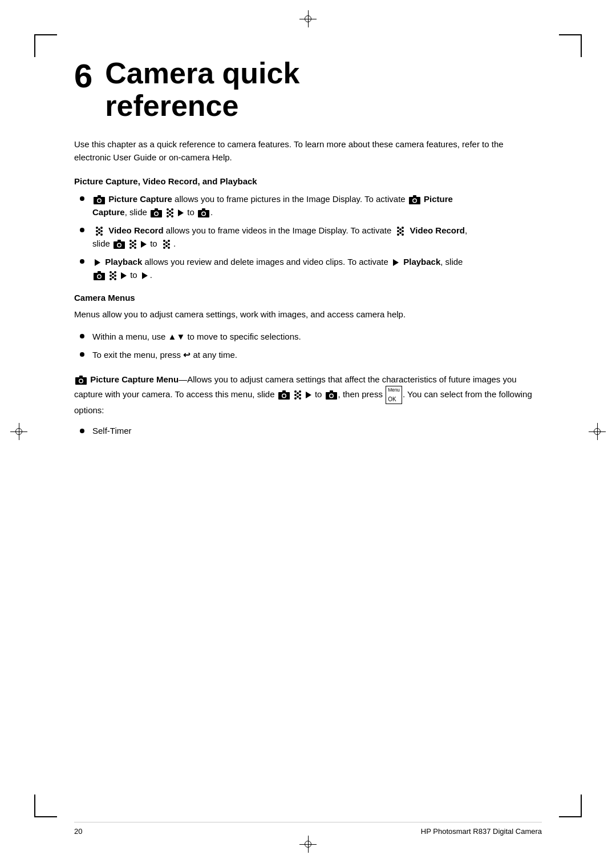 Image resolution: width=616 pixels, height=863 pixels. What do you see at coordinates (308, 298) in the screenshot?
I see `section2-heading: Camera Menus` at bounding box center [308, 298].